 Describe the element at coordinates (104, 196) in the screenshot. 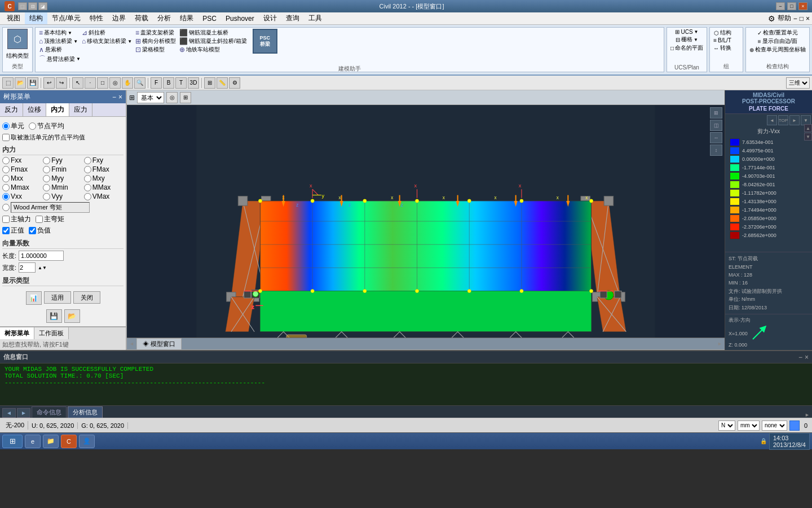

I see `radio-vmax: VMax` at that location.